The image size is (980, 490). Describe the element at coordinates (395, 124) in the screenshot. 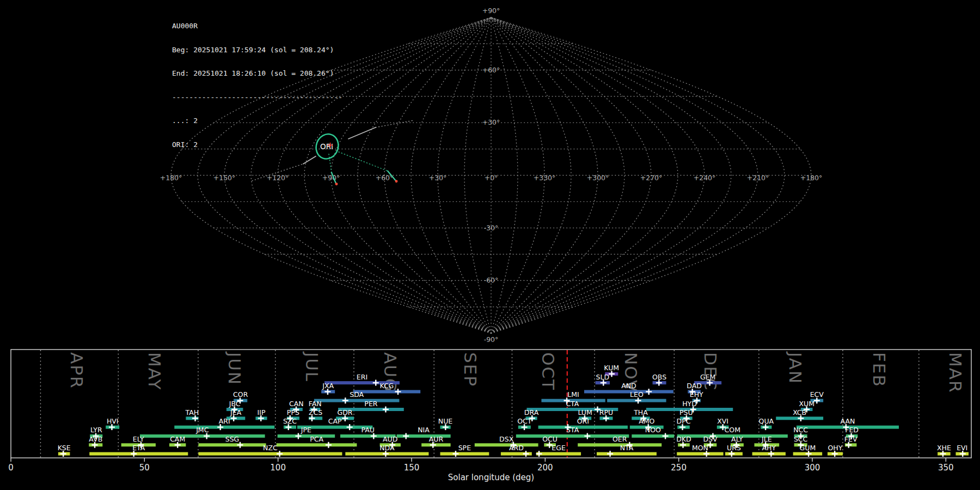

I see `sporadic-meteor-trace` at that location.